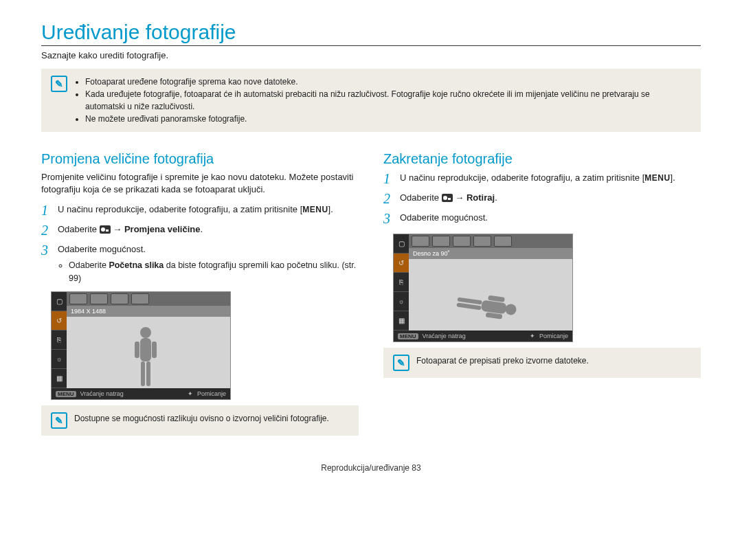 This screenshot has height=560, width=742. Describe the element at coordinates (214, 272) in the screenshot. I see `bullet-item: Odaberite Početna slika da biste fotogra…` at that location.